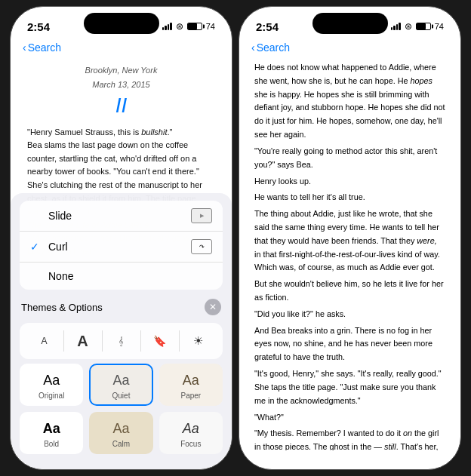 The image size is (471, 476). Describe the element at coordinates (189, 26) in the screenshot. I see `status-icons-left: ⊛ 74` at that location.